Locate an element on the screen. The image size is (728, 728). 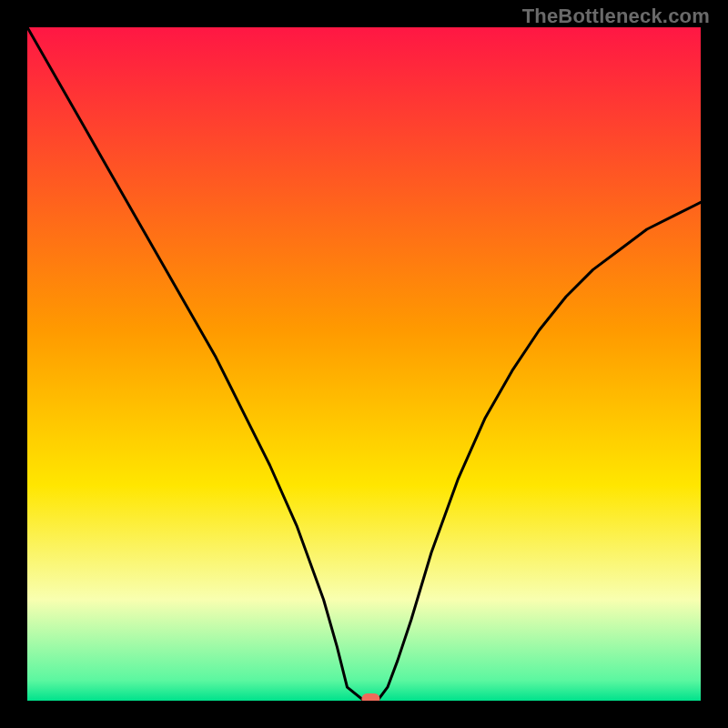
watermark-text: TheBottleneck.com is located at coordinates (616, 16).